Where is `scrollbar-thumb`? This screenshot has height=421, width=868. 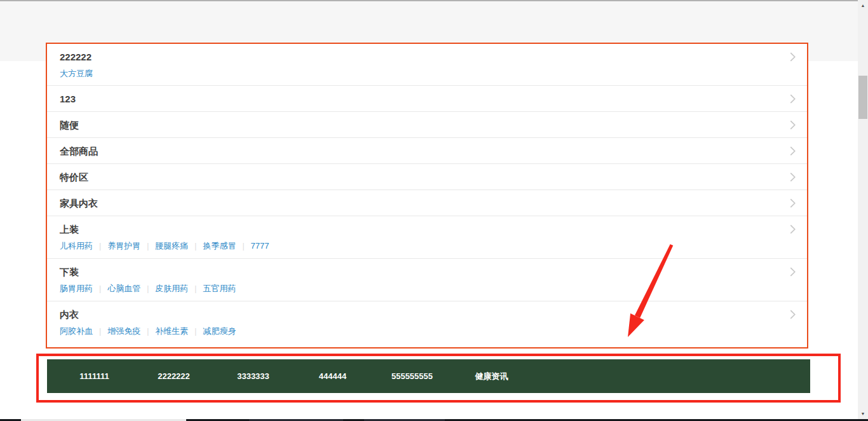 scrollbar-thumb is located at coordinates (863, 97).